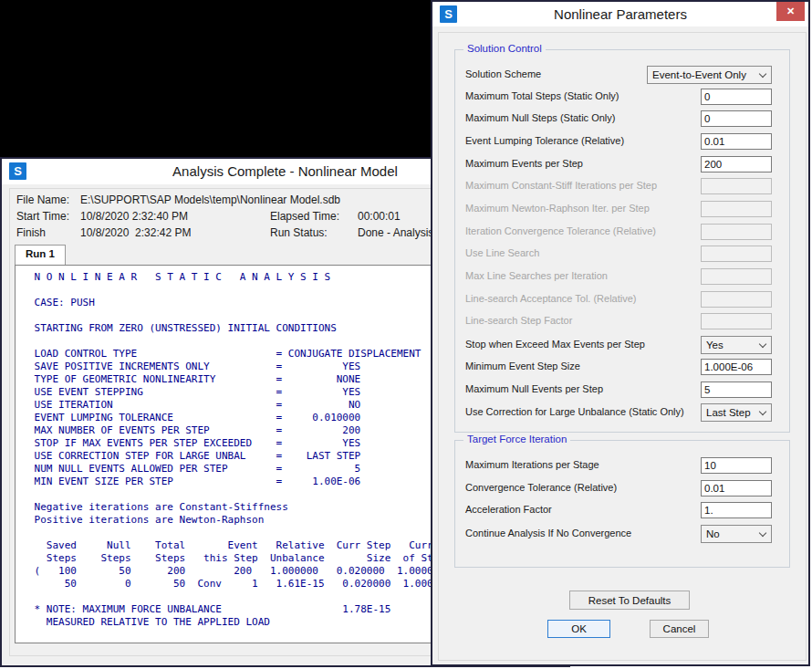  I want to click on acceleration-factor-label: Acceleration Factor, so click(509, 509).